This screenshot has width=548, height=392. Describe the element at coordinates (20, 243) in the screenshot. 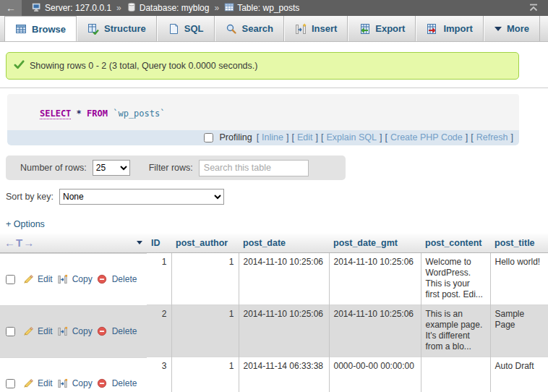

I see `column-order-toggle: ←T→` at that location.